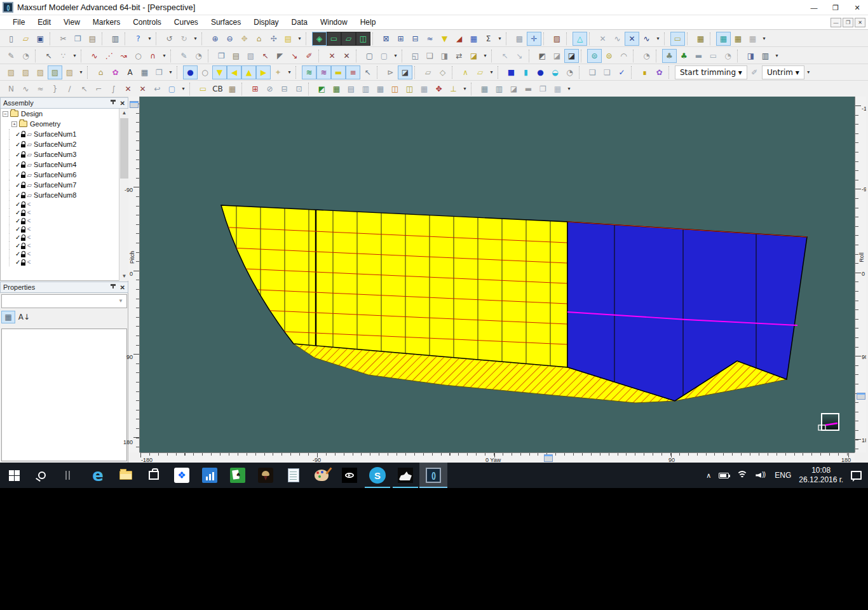  What do you see at coordinates (280, 56) in the screenshot?
I see `select-surface-button: ◤` at bounding box center [280, 56].